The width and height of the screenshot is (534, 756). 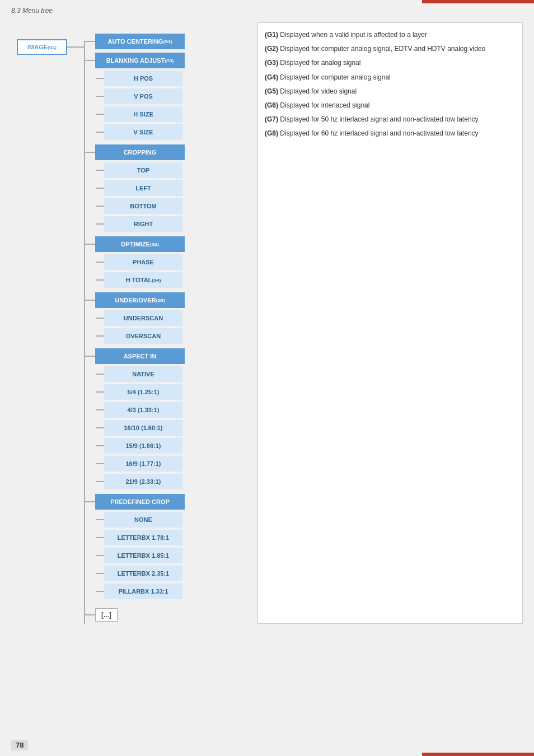 I want to click on left-row: LEFT, so click(x=140, y=188).